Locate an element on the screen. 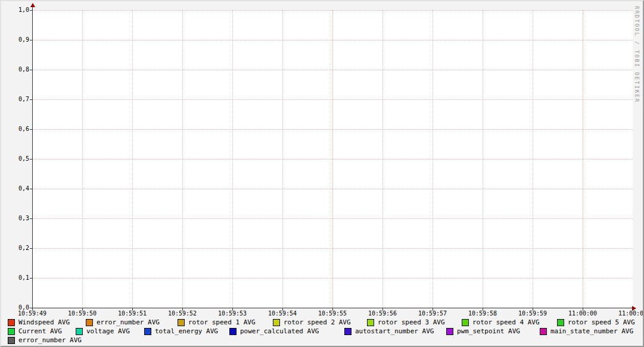  x-axis-arrow-icon is located at coordinates (634, 308).